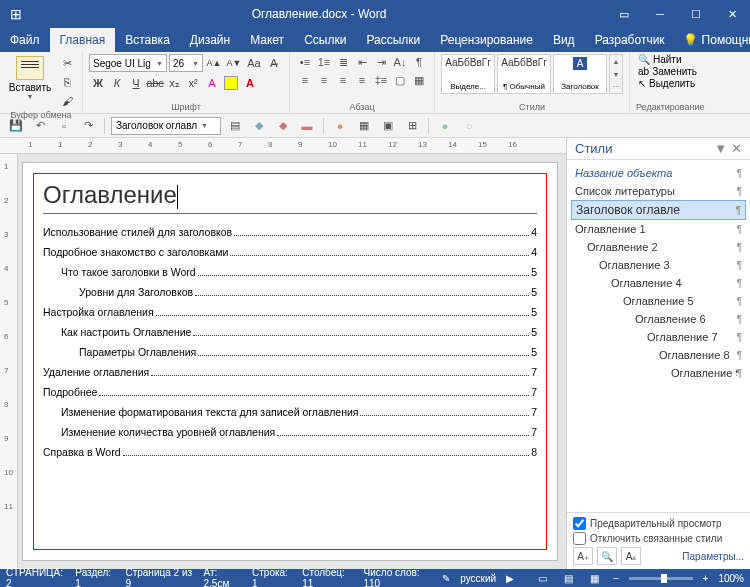 This screenshot has width=750, height=587. Describe the element at coordinates (419, 62) in the screenshot. I see `show-marks-button: ¶` at that location.